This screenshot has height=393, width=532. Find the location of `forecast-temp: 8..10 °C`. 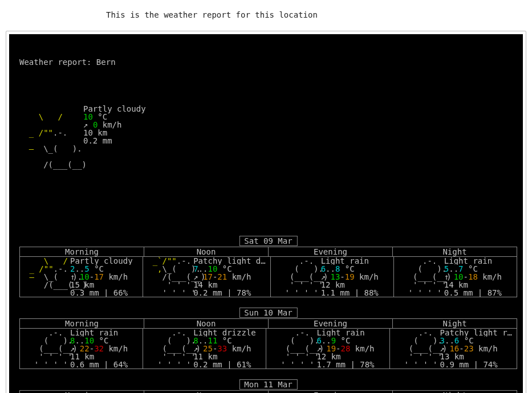

forecast-temp: 8..10 °C is located at coordinates (104, 341).